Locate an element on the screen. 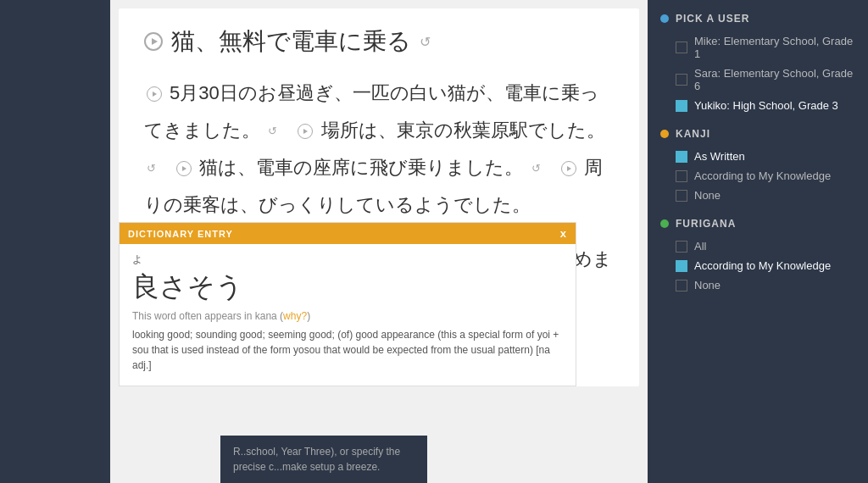 The image size is (868, 483). sidebar-item-kanji-none: None is located at coordinates (758, 195).